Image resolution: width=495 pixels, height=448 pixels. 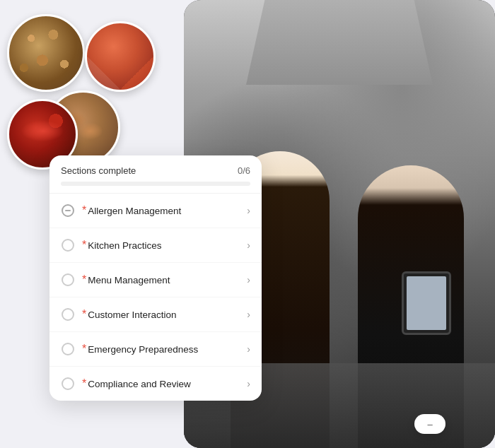 I want to click on progress-header: Sections complete 0/6, so click(x=156, y=175).